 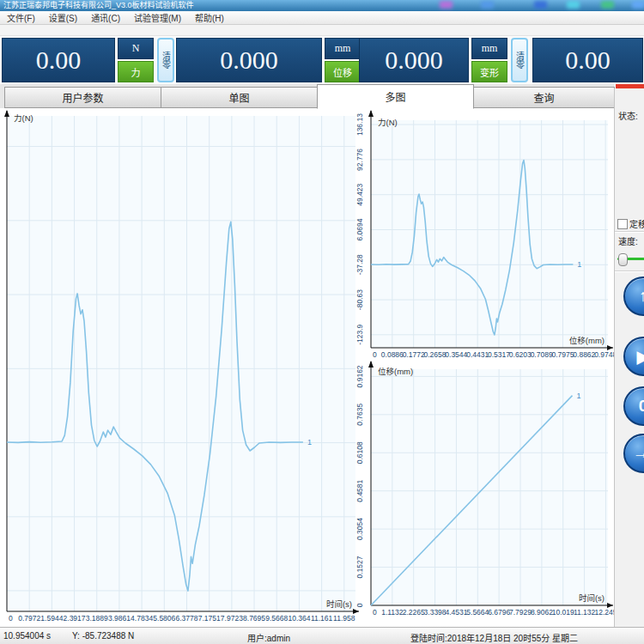 I want to click on deformation-value: 0.000, so click(x=414, y=60).